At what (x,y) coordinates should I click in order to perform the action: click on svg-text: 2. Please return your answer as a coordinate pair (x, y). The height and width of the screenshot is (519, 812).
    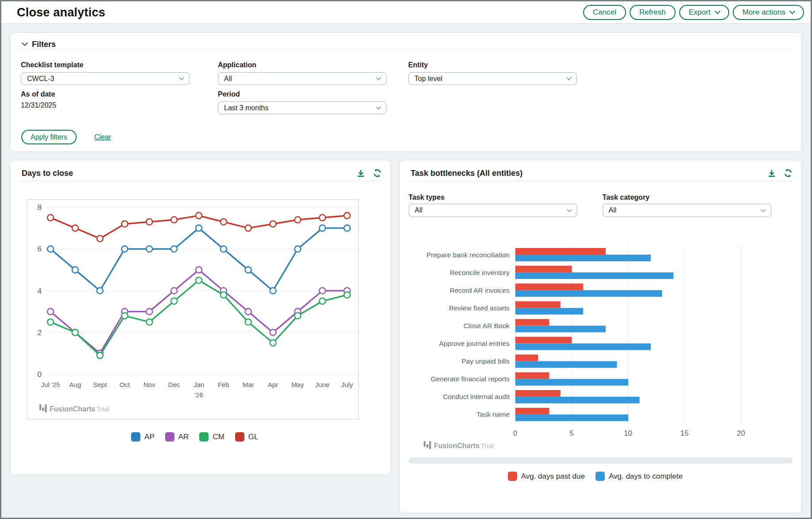
    Looking at the image, I should click on (40, 333).